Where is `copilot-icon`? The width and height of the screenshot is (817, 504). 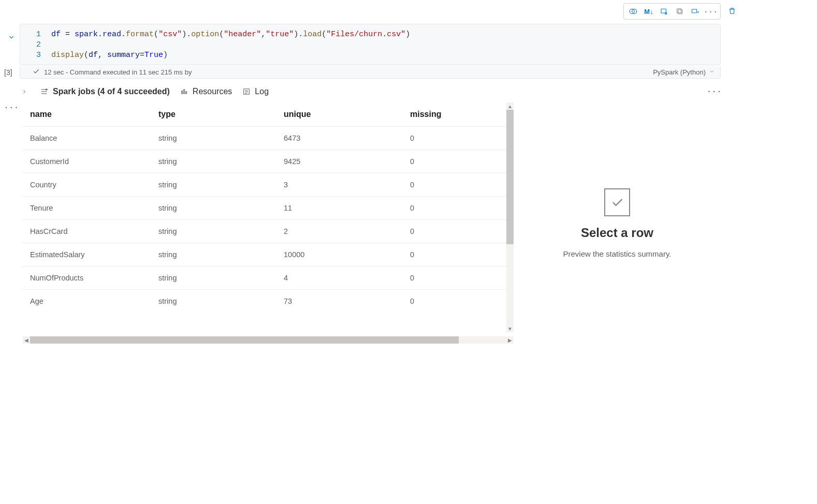
copilot-icon is located at coordinates (633, 11).